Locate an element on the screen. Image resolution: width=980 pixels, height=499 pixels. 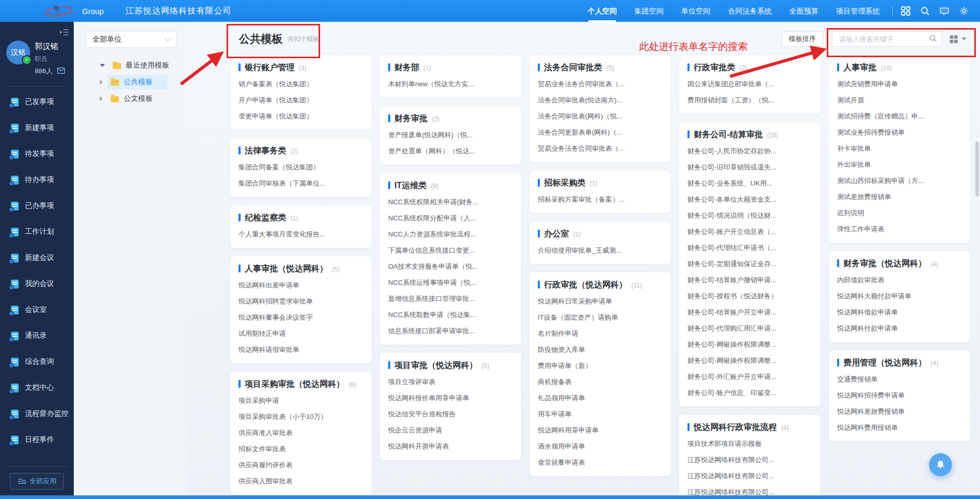
envelope-icon is located at coordinates (61, 72).